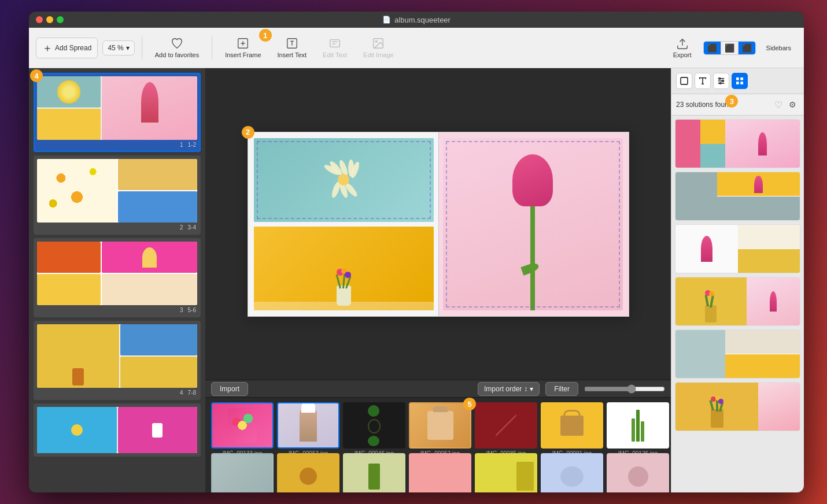 The width and height of the screenshot is (827, 504). What do you see at coordinates (740, 81) in the screenshot?
I see `grid-icon` at bounding box center [740, 81].